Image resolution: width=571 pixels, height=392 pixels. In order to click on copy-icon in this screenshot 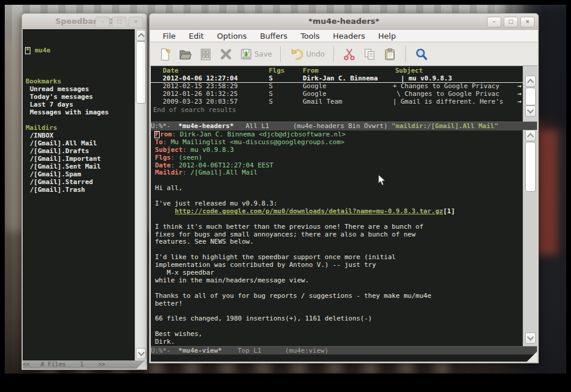, I will do `click(370, 54)`.